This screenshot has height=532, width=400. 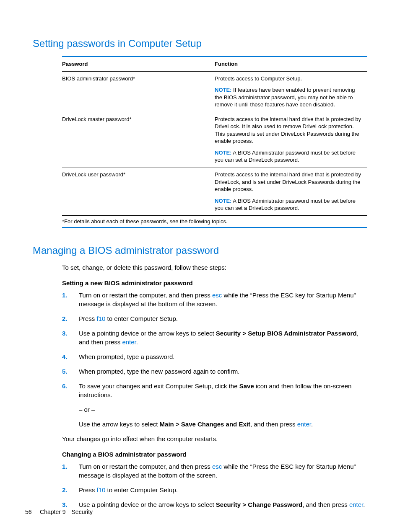 What do you see at coordinates (66, 512) in the screenshot?
I see `chapter-label: Chapter 9 Security` at bounding box center [66, 512].